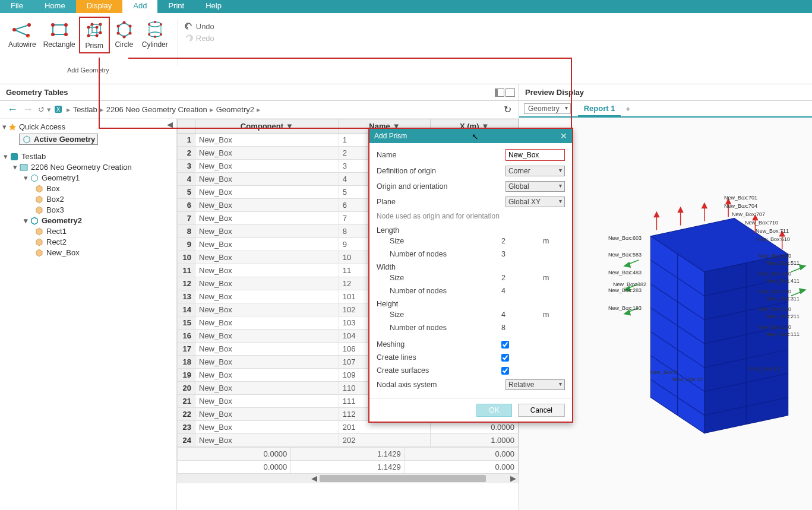 This screenshot has width=812, height=510. What do you see at coordinates (155, 35) in the screenshot?
I see `cylinder-button: Cylinder` at bounding box center [155, 35].